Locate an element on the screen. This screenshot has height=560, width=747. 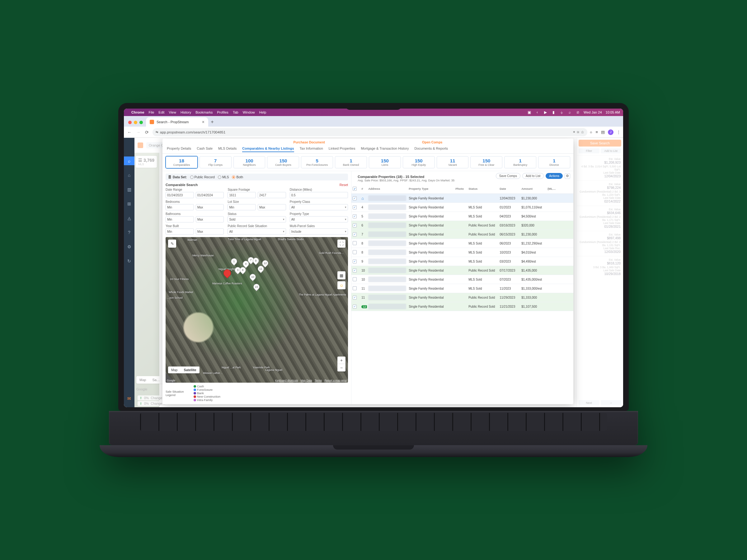
table-row: 4Single Family ResidentialMLS Sold01/202… is located at coordinates (463, 207).